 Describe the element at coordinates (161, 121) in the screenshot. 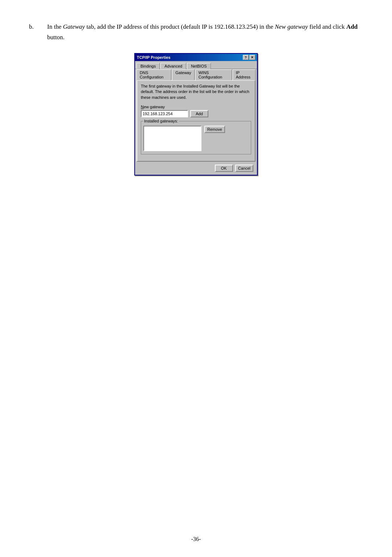

I see `installed-gateways-label: Installed gateways:` at that location.